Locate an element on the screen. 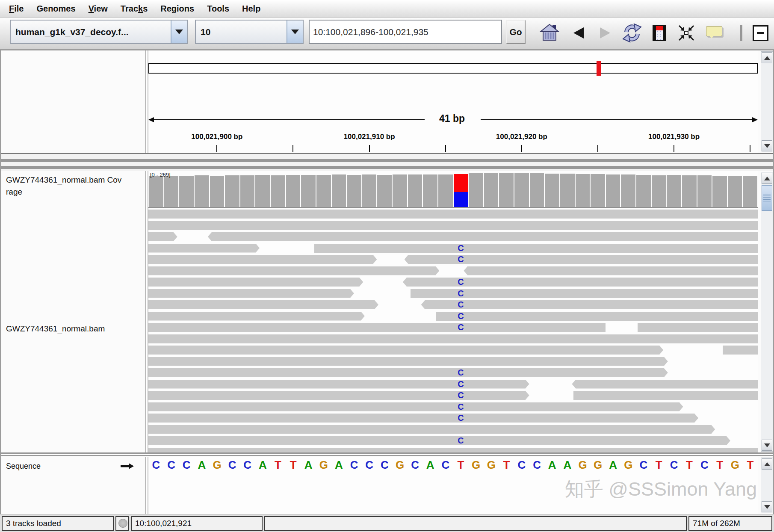  alignment-track-label: GWZY744361_normal.bam is located at coordinates (56, 329).